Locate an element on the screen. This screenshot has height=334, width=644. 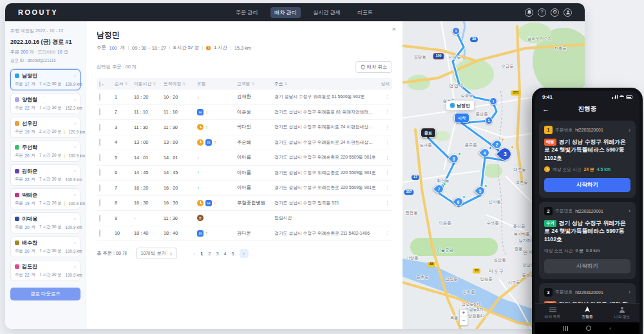
zoom-in-button: + is located at coordinates (464, 313).